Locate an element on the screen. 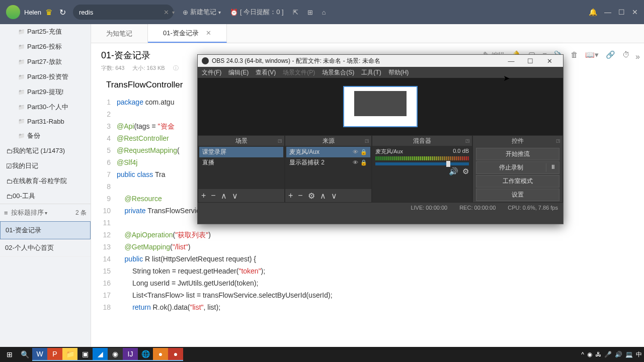 The image size is (644, 362). folder-item: Part27-放款 is located at coordinates (45, 62).